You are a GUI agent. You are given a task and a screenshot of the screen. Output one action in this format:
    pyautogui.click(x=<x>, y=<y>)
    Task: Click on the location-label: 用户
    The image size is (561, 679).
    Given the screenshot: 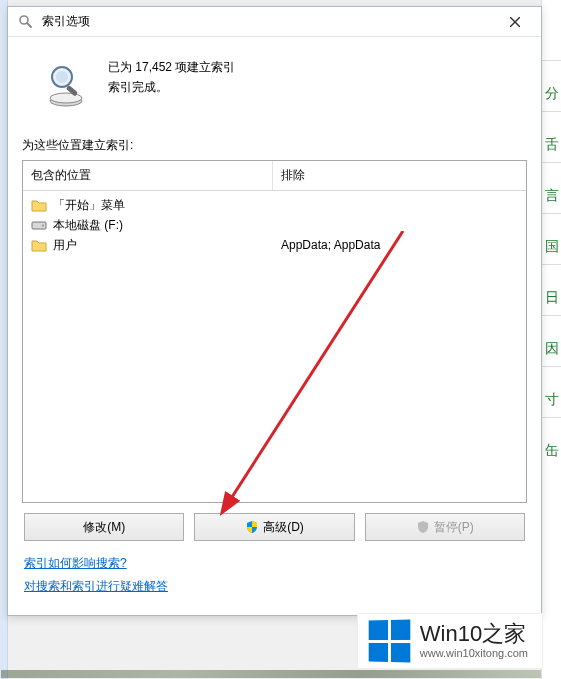 What is the action you would take?
    pyautogui.click(x=65, y=246)
    